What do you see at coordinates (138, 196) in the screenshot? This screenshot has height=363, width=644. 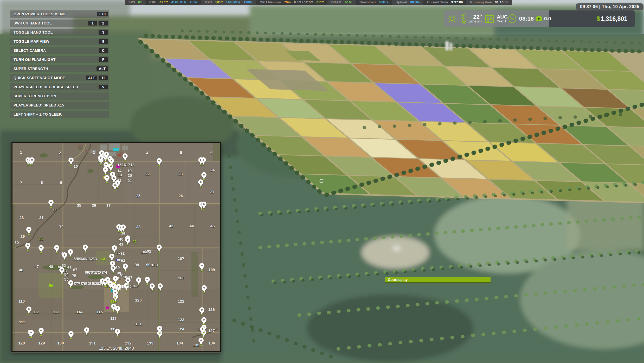 I see `field-number-25: 25` at bounding box center [138, 196].